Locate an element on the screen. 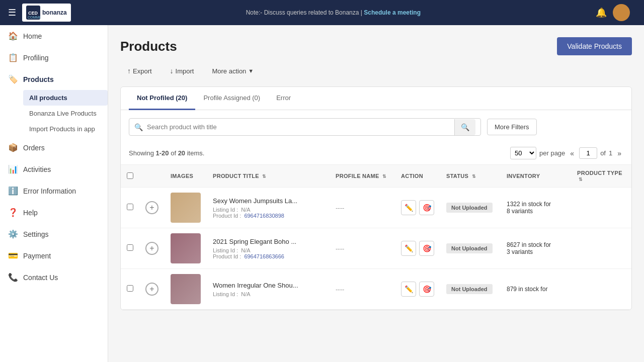  profile-dash: ---- is located at coordinates (340, 290).